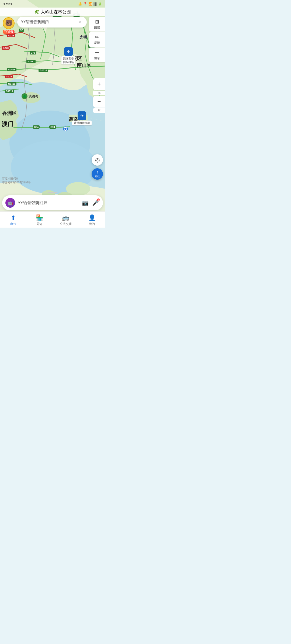  What do you see at coordinates (9, 23) in the screenshot?
I see `yy-avatar: 🐻` at bounding box center [9, 23].